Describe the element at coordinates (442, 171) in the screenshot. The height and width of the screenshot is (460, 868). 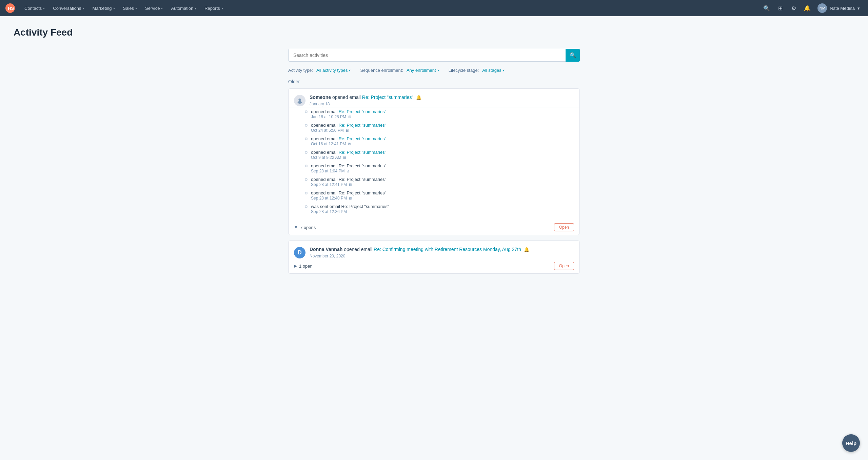
I see `entry-date: Sep 28 at 1:04 PM 🖥` at that location.